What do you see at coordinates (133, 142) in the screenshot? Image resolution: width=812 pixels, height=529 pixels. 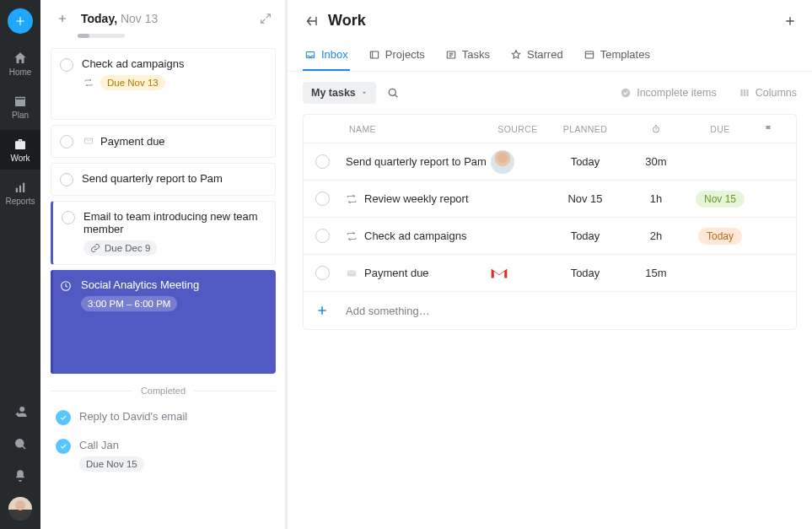 I see `task-title: Payment due` at bounding box center [133, 142].